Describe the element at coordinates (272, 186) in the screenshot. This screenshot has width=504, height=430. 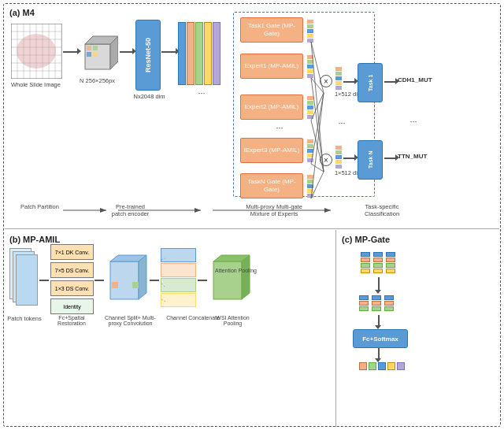
I see `taskn-gate-box: TaskN Gate (MP-Gate)` at that location.